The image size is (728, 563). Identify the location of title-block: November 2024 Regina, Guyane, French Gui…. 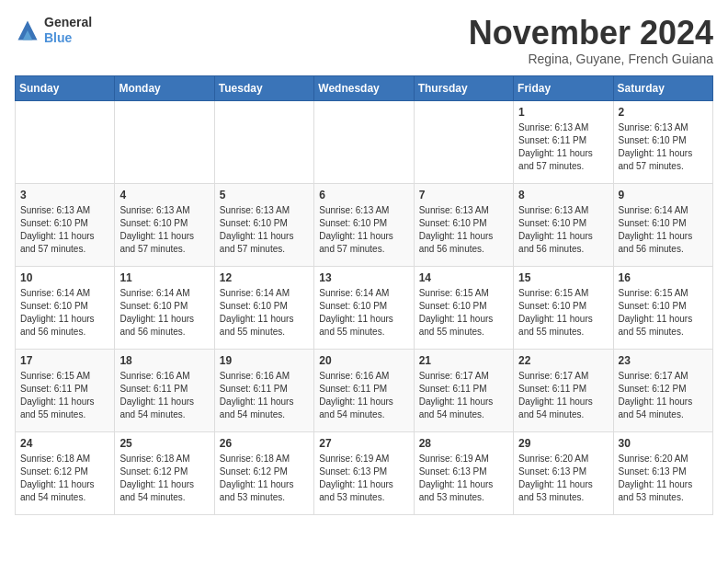
(591, 40).